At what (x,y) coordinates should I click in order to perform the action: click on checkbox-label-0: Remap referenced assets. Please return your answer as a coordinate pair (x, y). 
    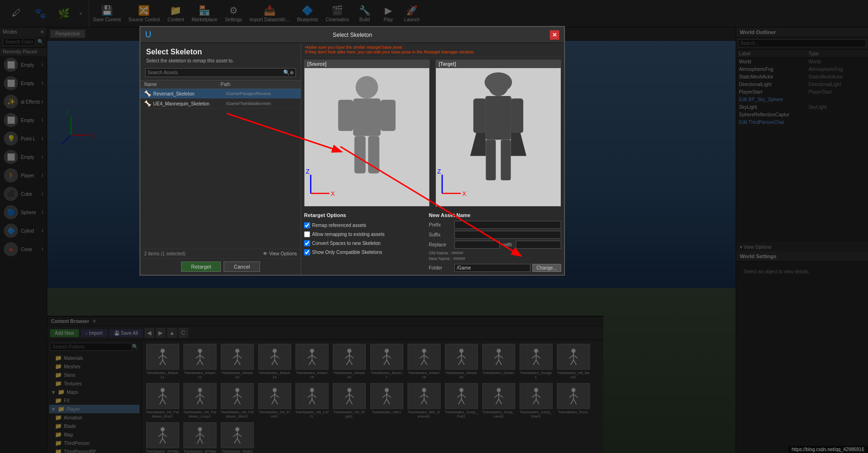
    Looking at the image, I should click on (339, 225).